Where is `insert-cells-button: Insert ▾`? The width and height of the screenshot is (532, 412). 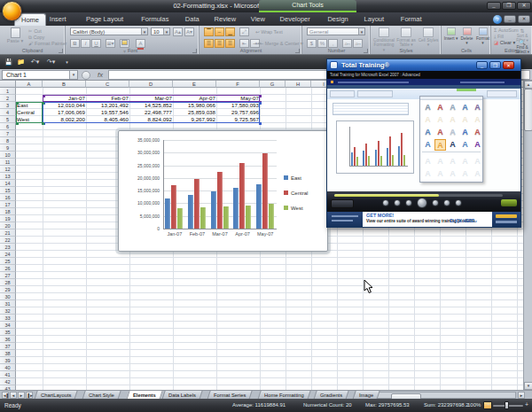
insert-cells-button: Insert ▾ is located at coordinates (450, 38).